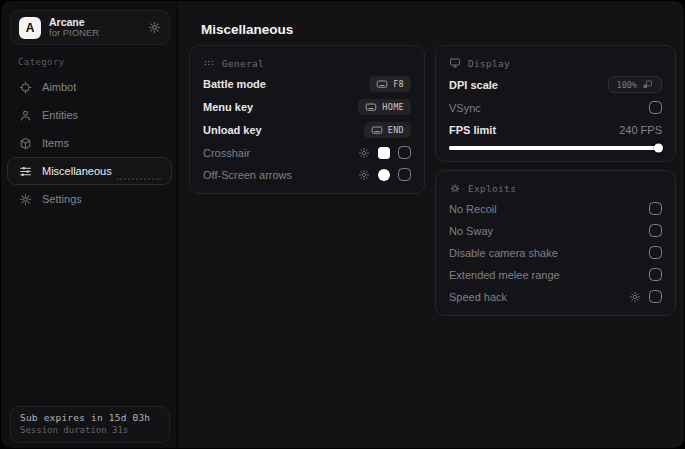 Image resolution: width=685 pixels, height=449 pixels. I want to click on category-label: Category, so click(42, 62).